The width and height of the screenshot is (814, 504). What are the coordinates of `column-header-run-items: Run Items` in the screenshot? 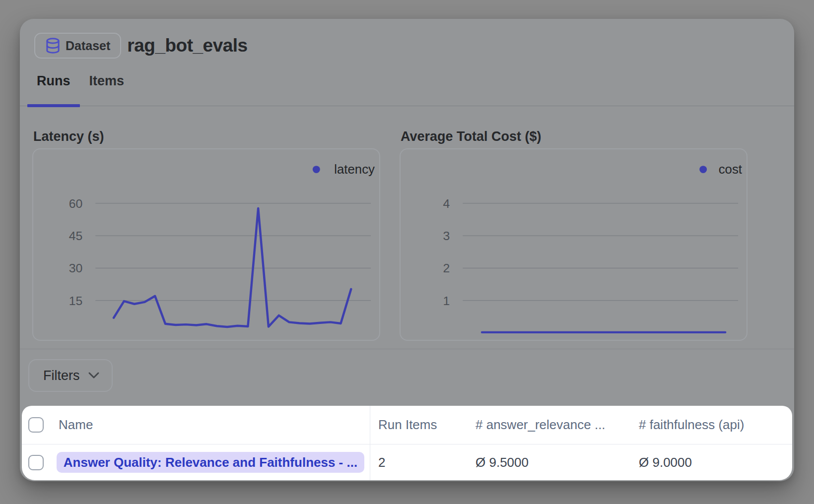 It's located at (408, 425).